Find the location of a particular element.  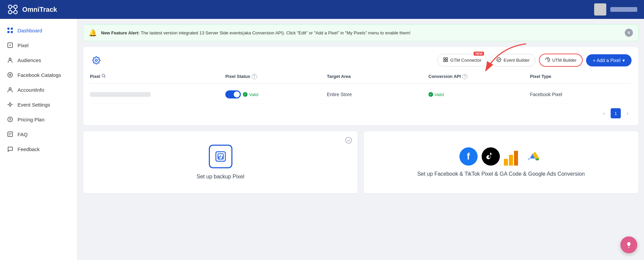

sidebar-label-event-settings: Event Settings is located at coordinates (34, 105).